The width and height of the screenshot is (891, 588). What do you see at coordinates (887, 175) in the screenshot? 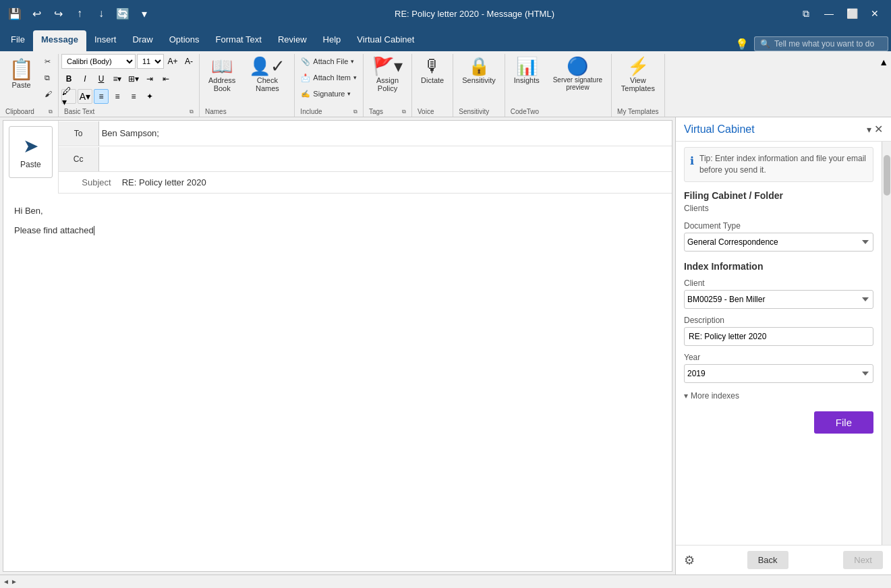
I see `vc-scrollbar-thumb` at bounding box center [887, 175].